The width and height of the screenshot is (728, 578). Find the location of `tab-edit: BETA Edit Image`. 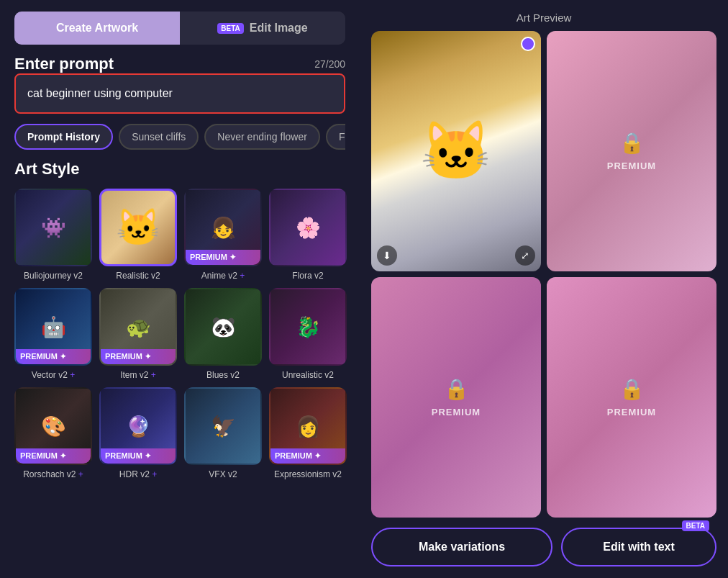

tab-edit: BETA Edit Image is located at coordinates (263, 28).